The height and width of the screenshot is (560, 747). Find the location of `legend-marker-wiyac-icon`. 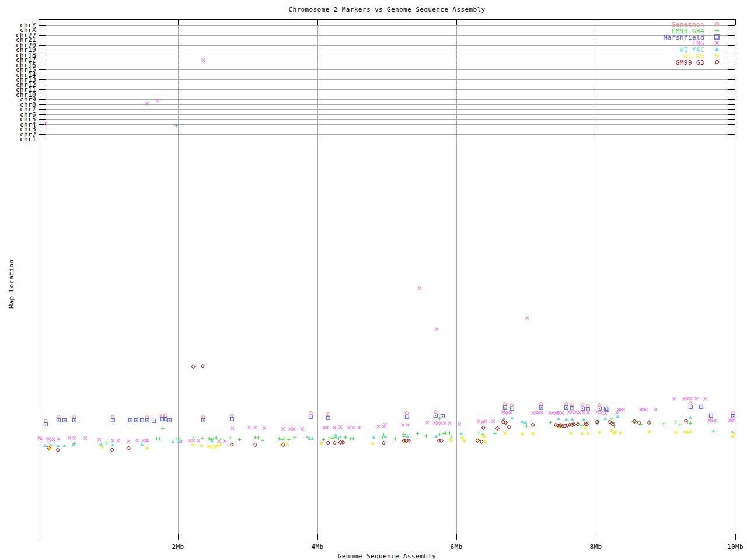

legend-marker-wiyac-icon is located at coordinates (717, 49).